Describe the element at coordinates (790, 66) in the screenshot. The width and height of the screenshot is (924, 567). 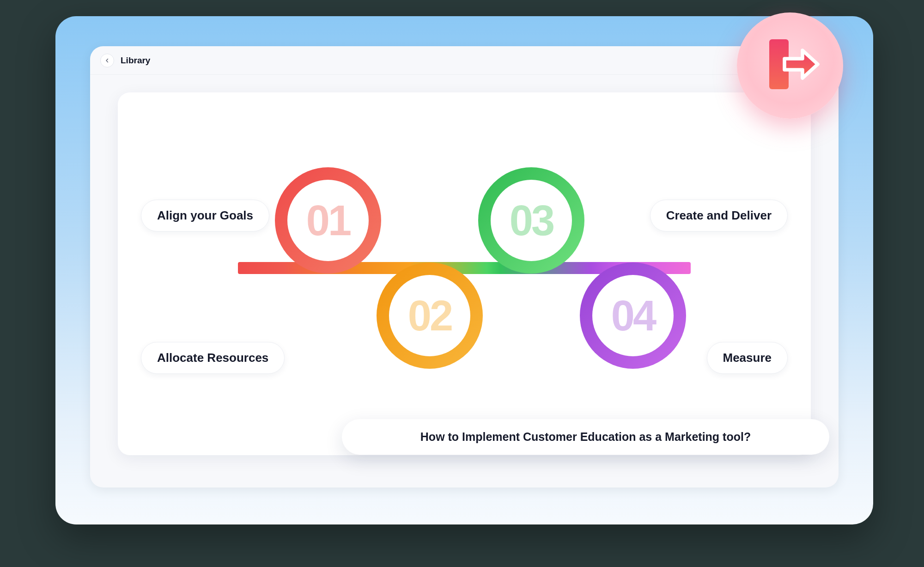
I see `export-arrow-icon` at that location.